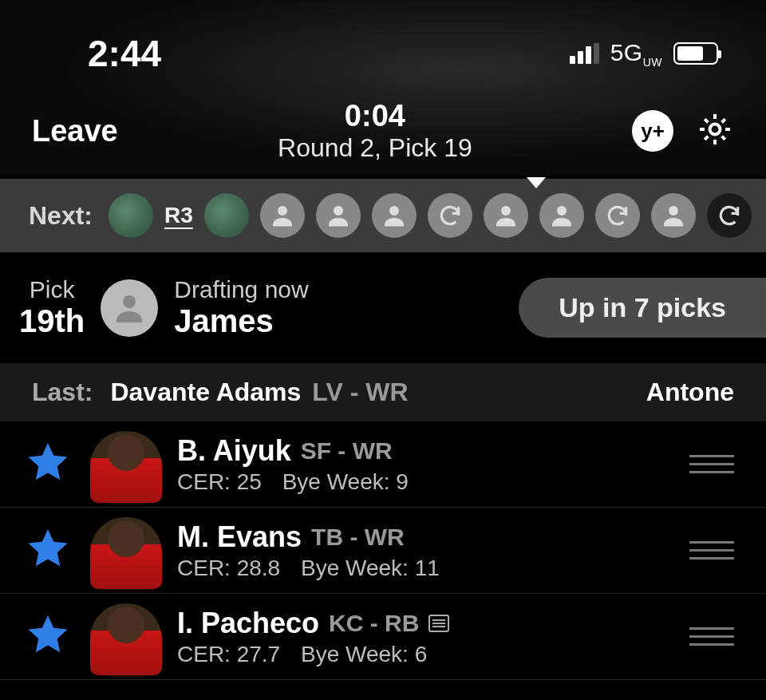  Describe the element at coordinates (375, 131) in the screenshot. I see `draft-timer-block: 0:04 Round 2, Pick 19` at that location.